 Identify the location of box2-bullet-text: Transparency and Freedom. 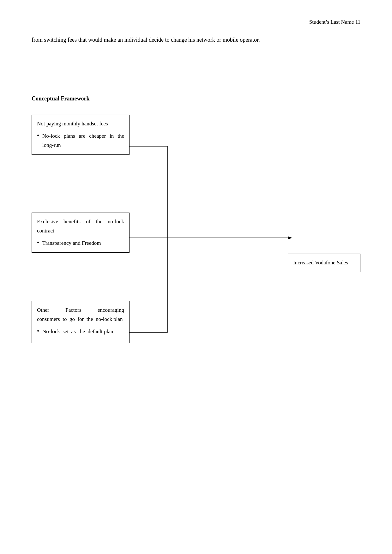
(83, 243).